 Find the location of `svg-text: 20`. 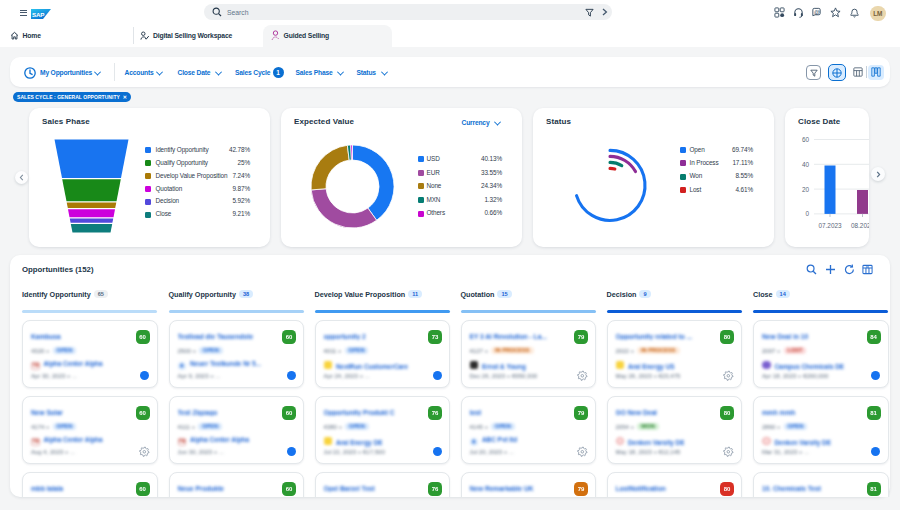

svg-text: 20 is located at coordinates (806, 190).